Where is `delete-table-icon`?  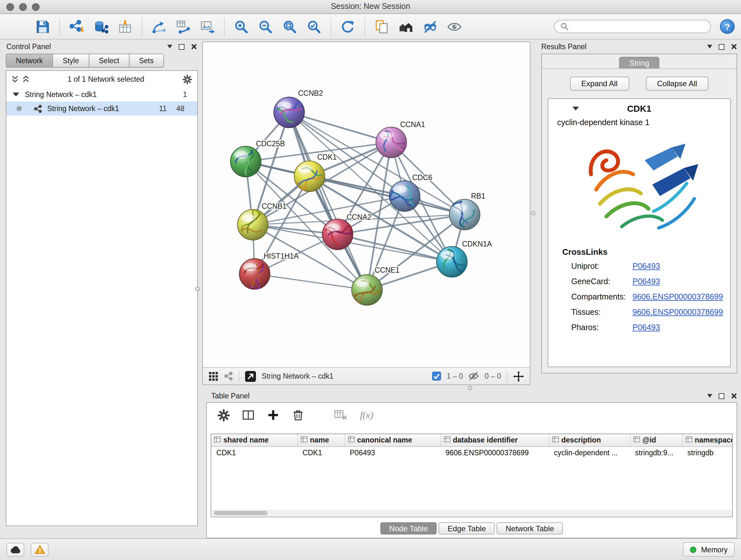
delete-table-icon is located at coordinates (341, 415).